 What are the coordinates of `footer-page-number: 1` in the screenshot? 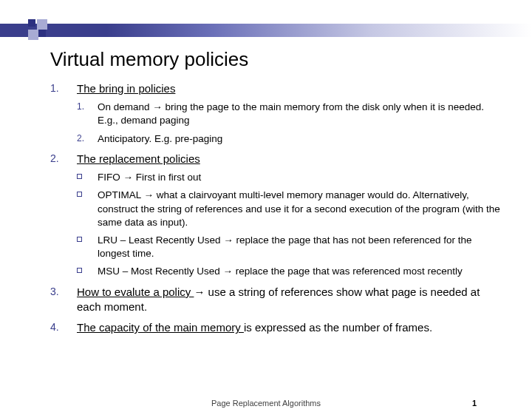 It's located at (474, 403).